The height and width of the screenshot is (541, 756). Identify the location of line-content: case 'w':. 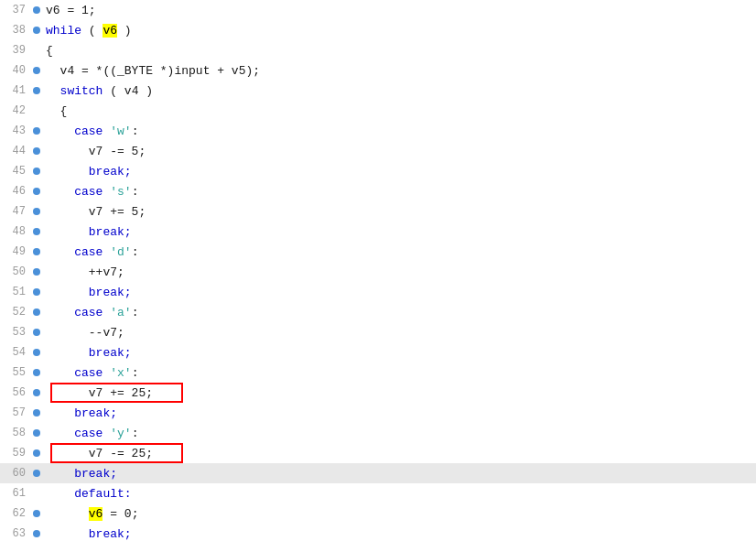
(399, 132).